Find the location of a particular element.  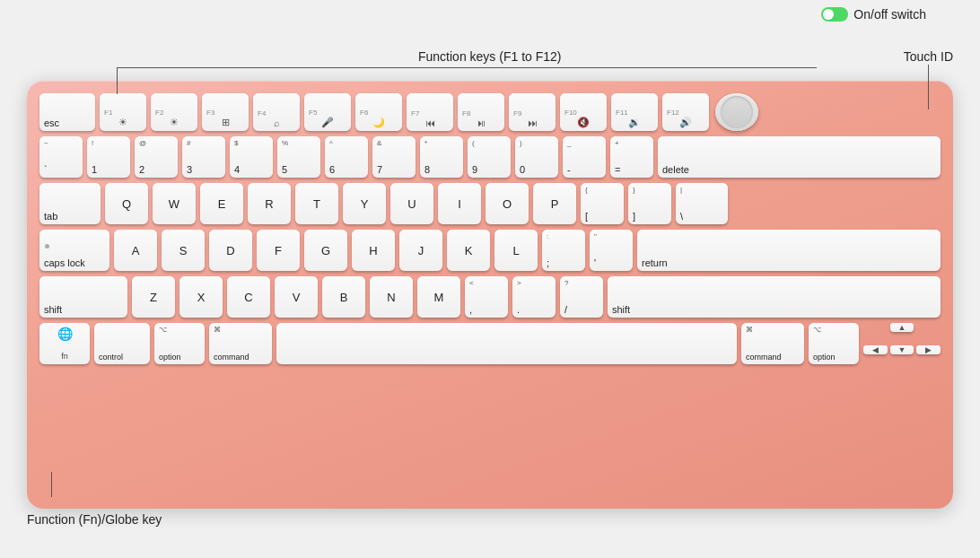

key-f4-icon: ⌕ is located at coordinates (276, 123).